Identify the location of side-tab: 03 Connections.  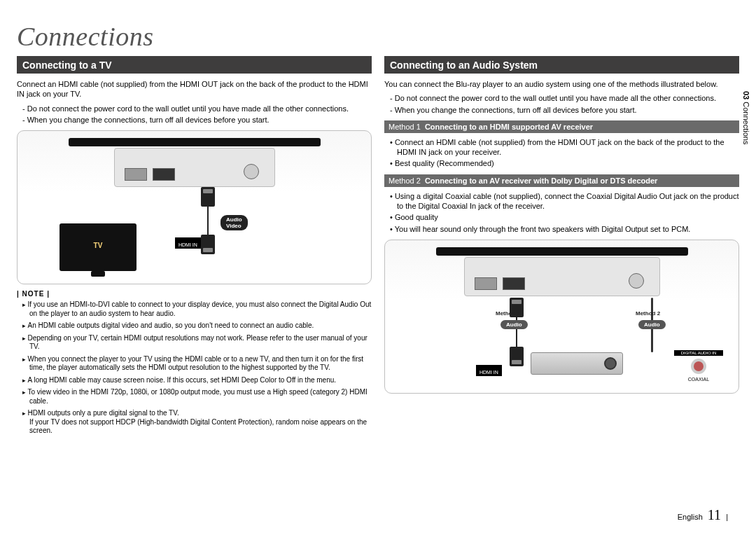
(746, 118).